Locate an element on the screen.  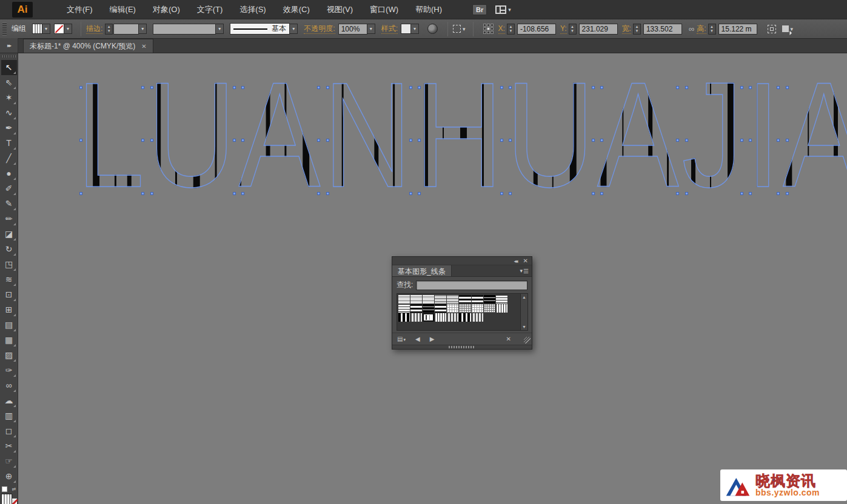
swatch-scrollbar: ▲ ▼ is located at coordinates (524, 312).